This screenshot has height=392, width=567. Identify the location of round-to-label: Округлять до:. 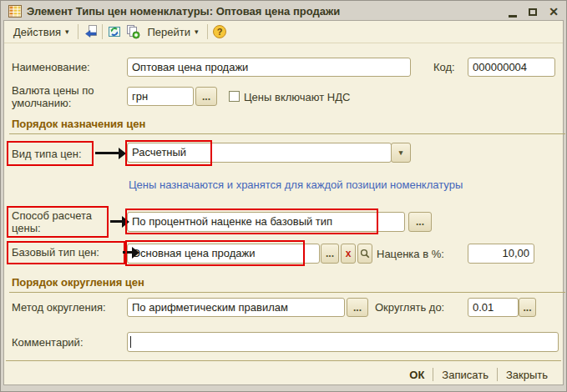
(409, 307).